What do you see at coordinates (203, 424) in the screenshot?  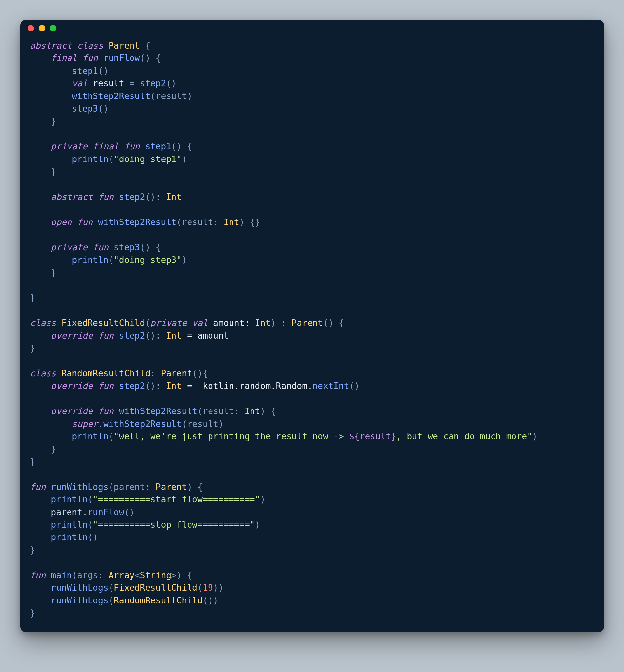 I see `code-token: (result)` at bounding box center [203, 424].